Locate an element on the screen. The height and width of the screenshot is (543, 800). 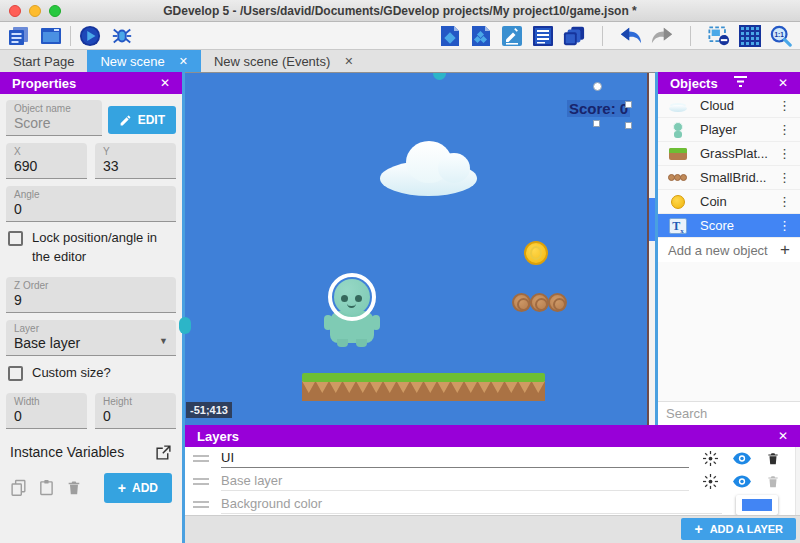
object-name-field: Object name is located at coordinates (54, 118).